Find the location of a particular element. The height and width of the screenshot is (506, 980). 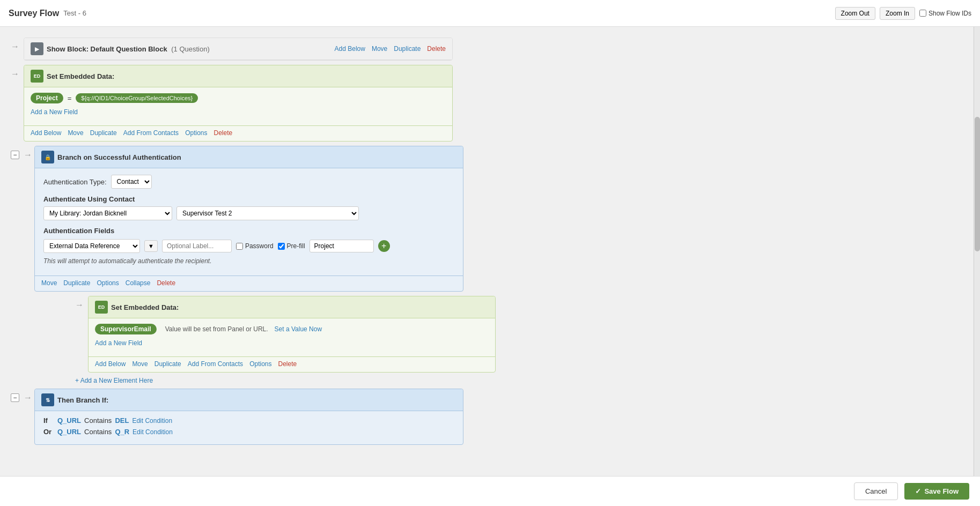

ed1-title-container: ED Set Embedded Data: is located at coordinates (72, 76).